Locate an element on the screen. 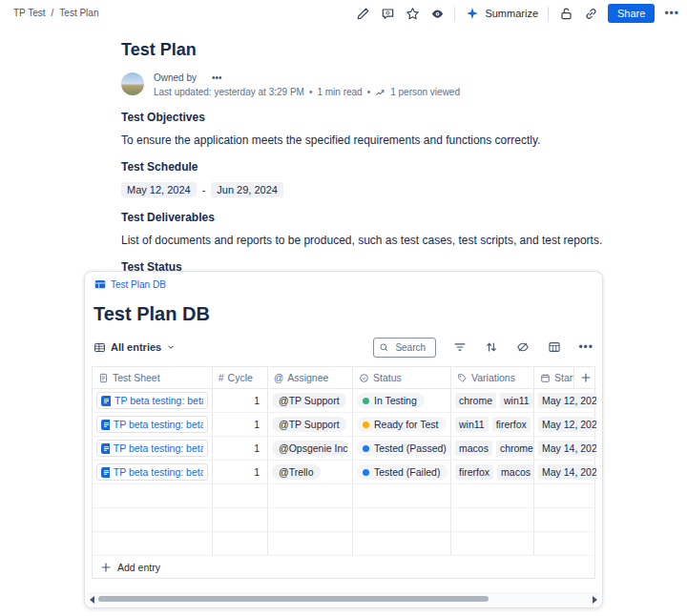 The width and height of the screenshot is (687, 616). summarize-label: Summarize is located at coordinates (511, 13).